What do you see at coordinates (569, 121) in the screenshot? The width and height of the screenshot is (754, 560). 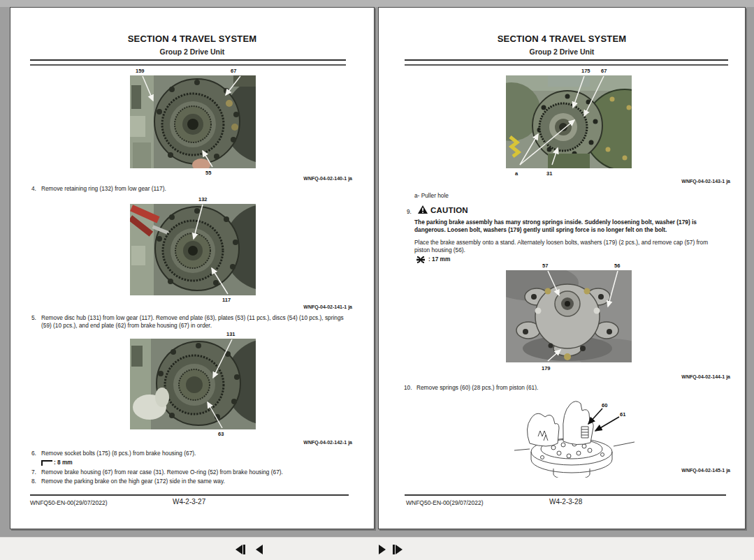 I see `figure-143: 175 67 a 31` at bounding box center [569, 121].